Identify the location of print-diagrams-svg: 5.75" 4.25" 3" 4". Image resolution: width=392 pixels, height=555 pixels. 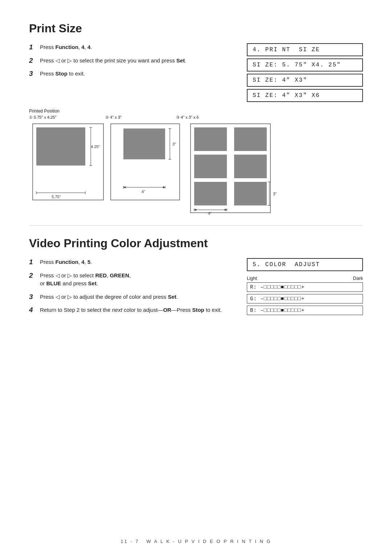
(187, 168).